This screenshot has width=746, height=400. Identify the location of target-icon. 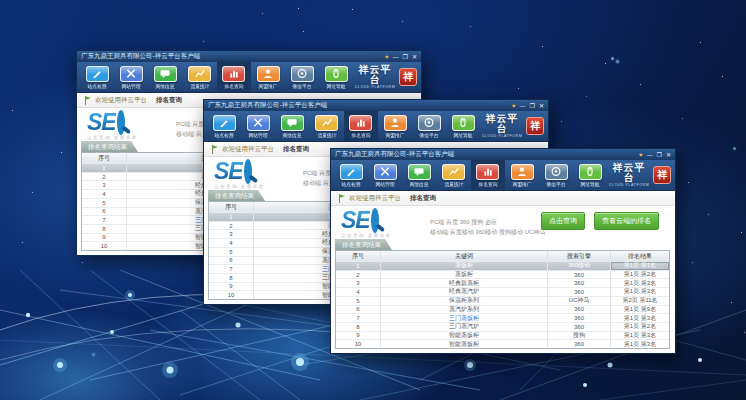
(556, 172).